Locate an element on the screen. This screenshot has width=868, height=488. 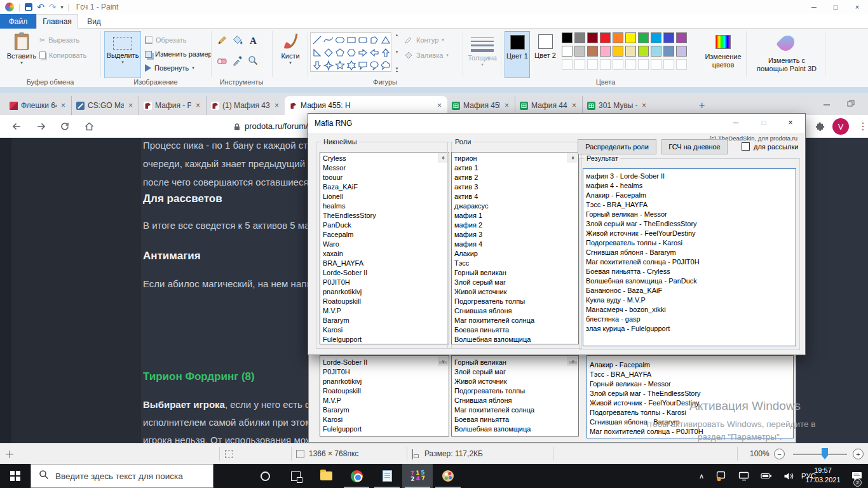
result-item: Тэсс - BRA_HAYFA is located at coordinates (690, 375).